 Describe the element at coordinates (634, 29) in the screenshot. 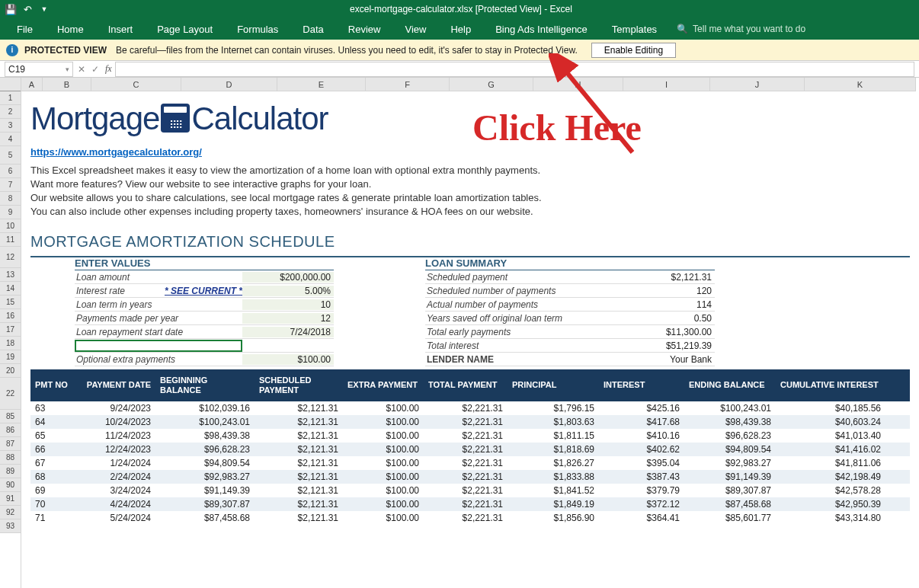

I see `tab-templates: Templates` at that location.